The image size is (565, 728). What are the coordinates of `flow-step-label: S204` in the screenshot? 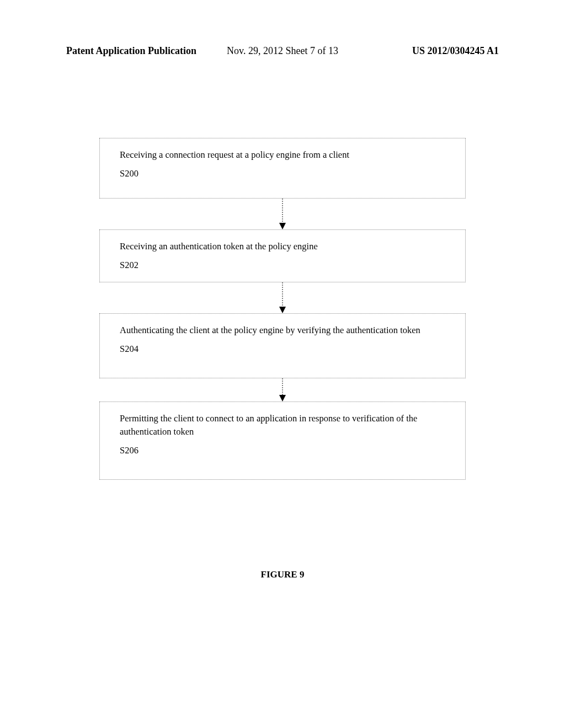 It's located at (282, 349).